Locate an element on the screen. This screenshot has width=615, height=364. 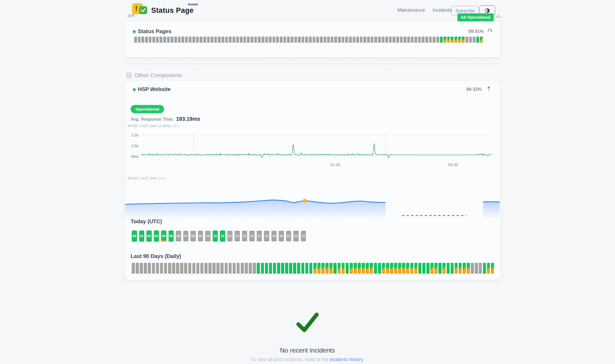
no-recent-incidents-title: No recent incidents is located at coordinates (308, 350).